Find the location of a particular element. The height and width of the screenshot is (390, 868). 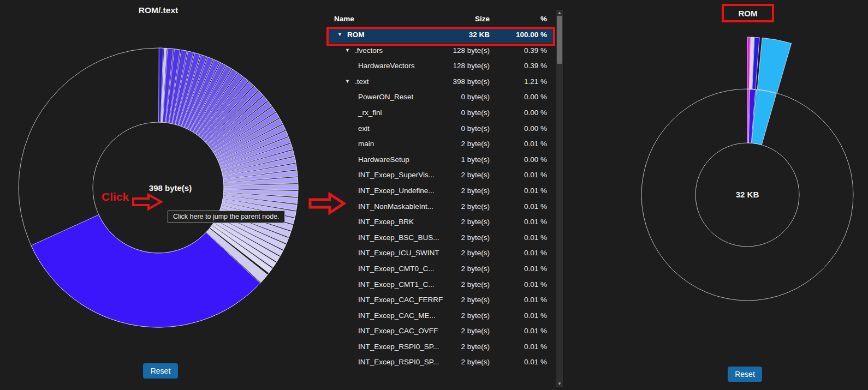

row-name: ▼.text is located at coordinates (357, 82).